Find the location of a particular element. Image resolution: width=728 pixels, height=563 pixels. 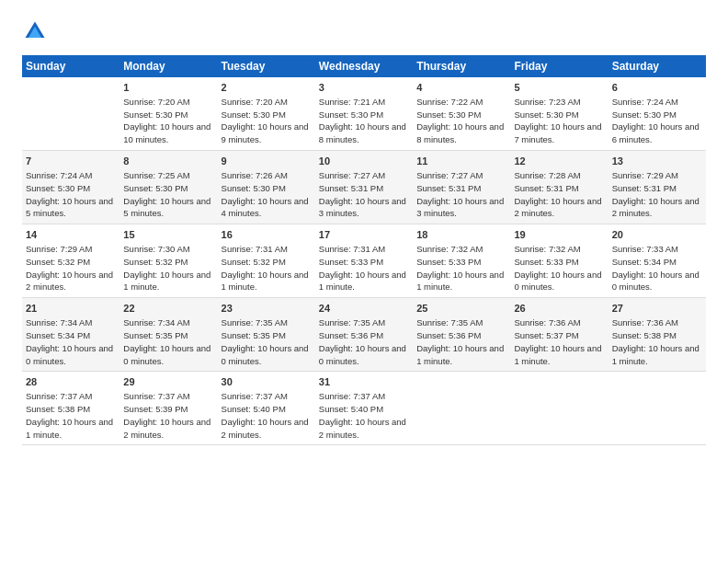

sunrise-text: Sunrise: 7:33 AMSunset: 5:34 PMDaylight:… is located at coordinates (656, 268).